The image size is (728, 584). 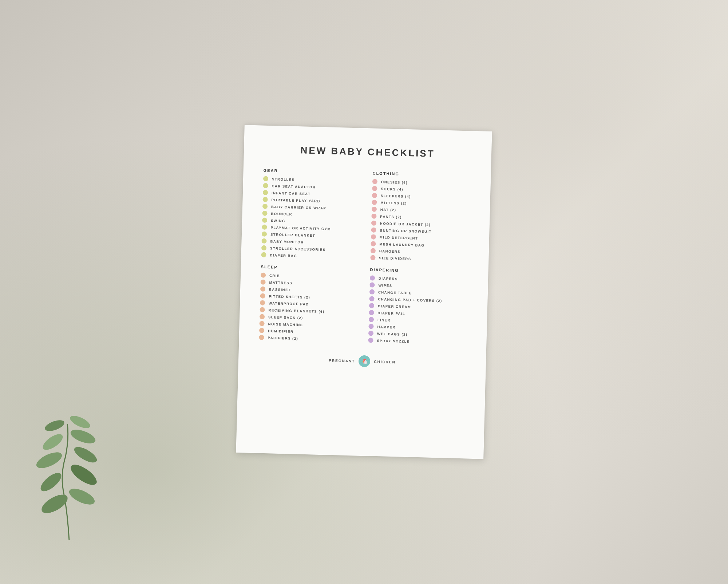 I want to click on clothing-items: ONESIES (6)SOCKS (4)SLEEPERS (4)MITTENS …, so click(x=420, y=221).